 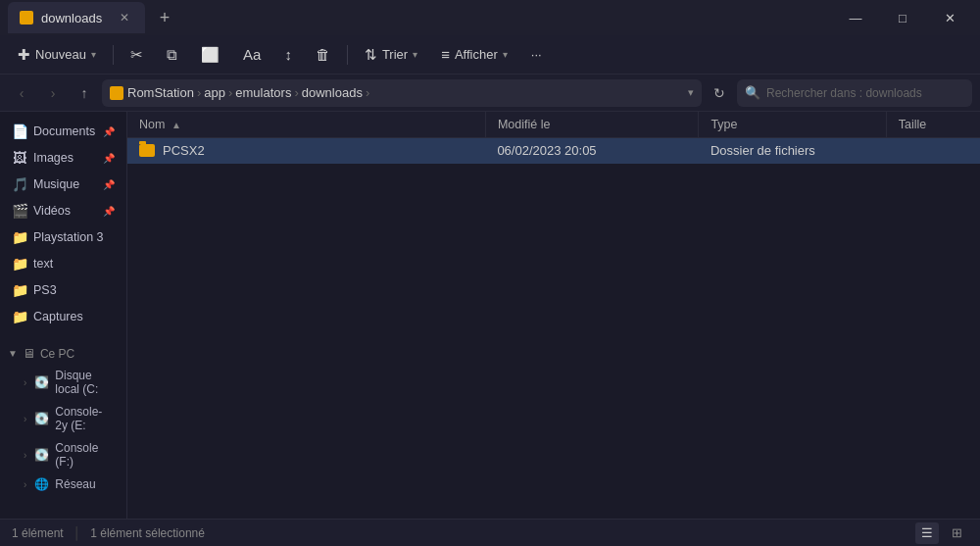 I want to click on title-bar: downloads ✕ + — □ ✕, so click(x=490, y=18).